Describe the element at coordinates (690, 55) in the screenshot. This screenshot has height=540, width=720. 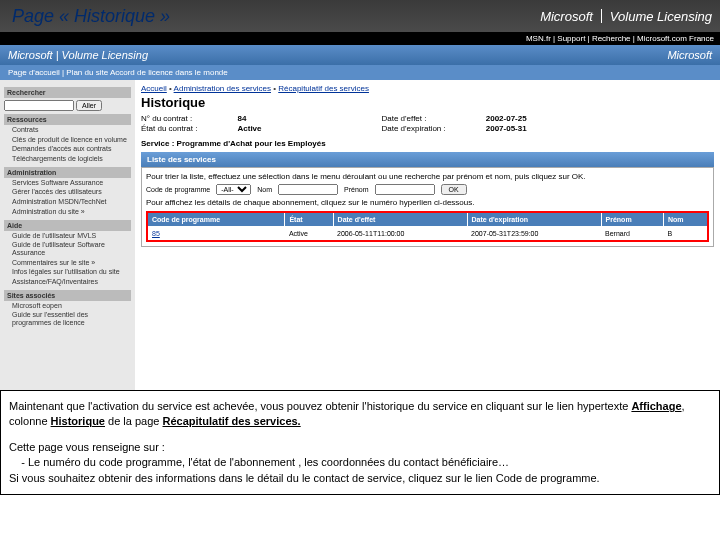
I see `app-brand-right: Microsoft` at that location.